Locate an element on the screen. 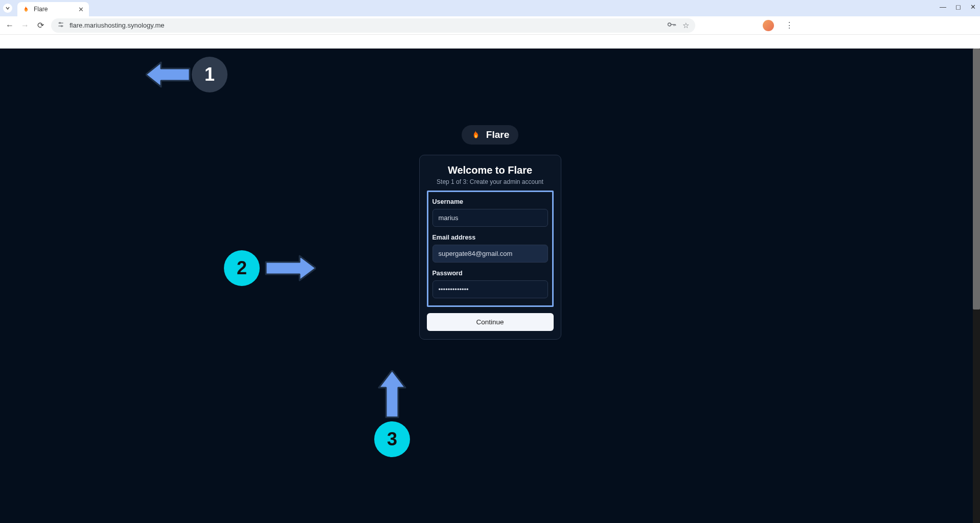  profile-avatar is located at coordinates (768, 26).